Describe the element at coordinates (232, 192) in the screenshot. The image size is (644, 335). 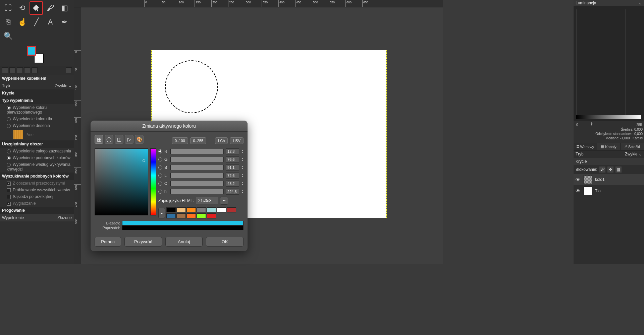
I see `value-h: 224,3` at that location.